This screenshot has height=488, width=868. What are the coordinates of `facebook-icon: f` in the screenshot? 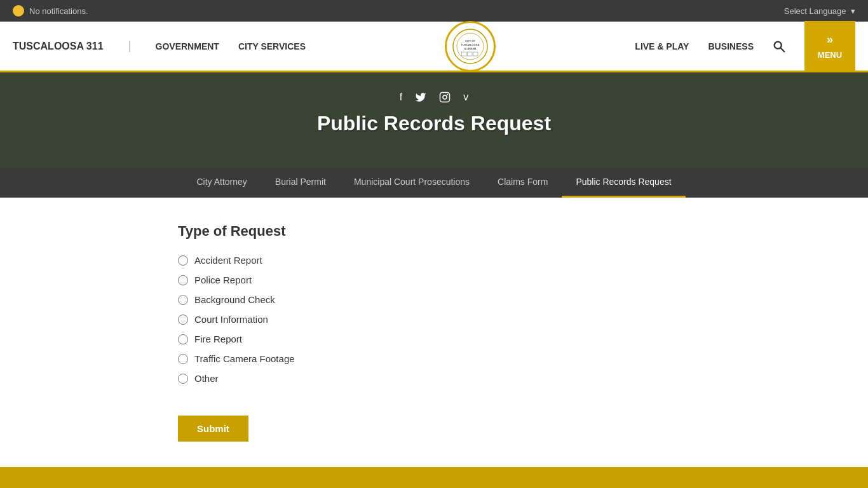 It's located at (401, 98).